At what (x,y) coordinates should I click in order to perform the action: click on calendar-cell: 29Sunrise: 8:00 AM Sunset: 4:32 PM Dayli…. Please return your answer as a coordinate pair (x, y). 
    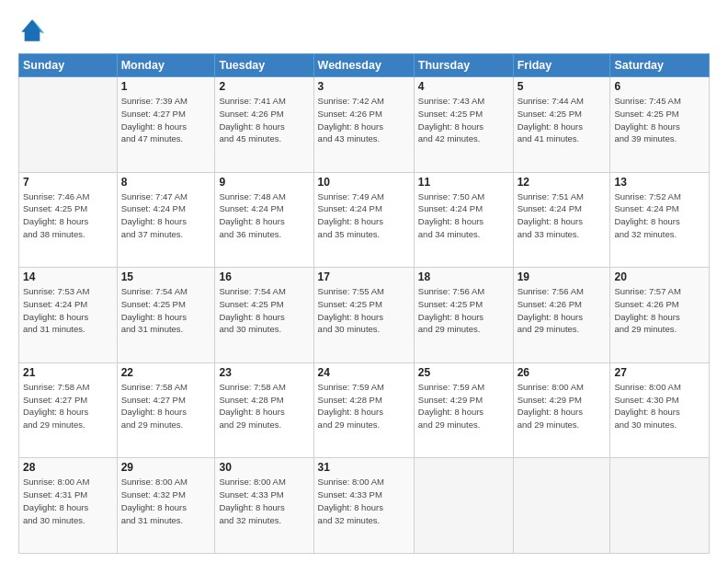
    Looking at the image, I should click on (165, 506).